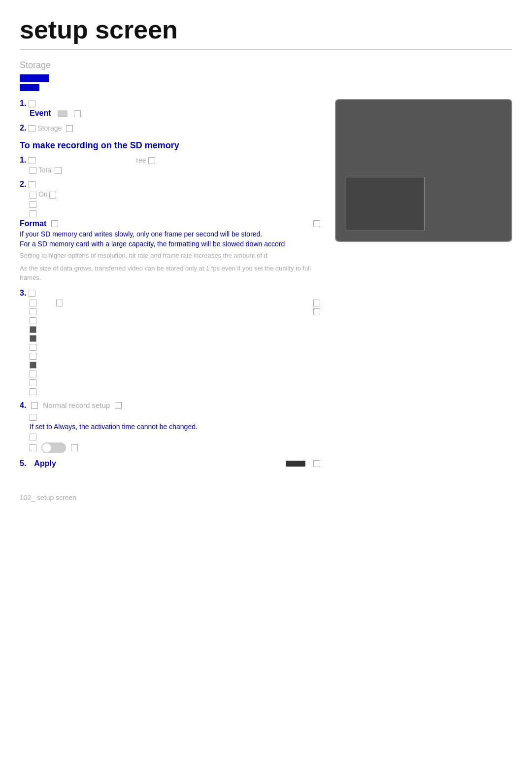  What do you see at coordinates (33, 437) in the screenshot?
I see `step4-toggle-icon1` at bounding box center [33, 437].